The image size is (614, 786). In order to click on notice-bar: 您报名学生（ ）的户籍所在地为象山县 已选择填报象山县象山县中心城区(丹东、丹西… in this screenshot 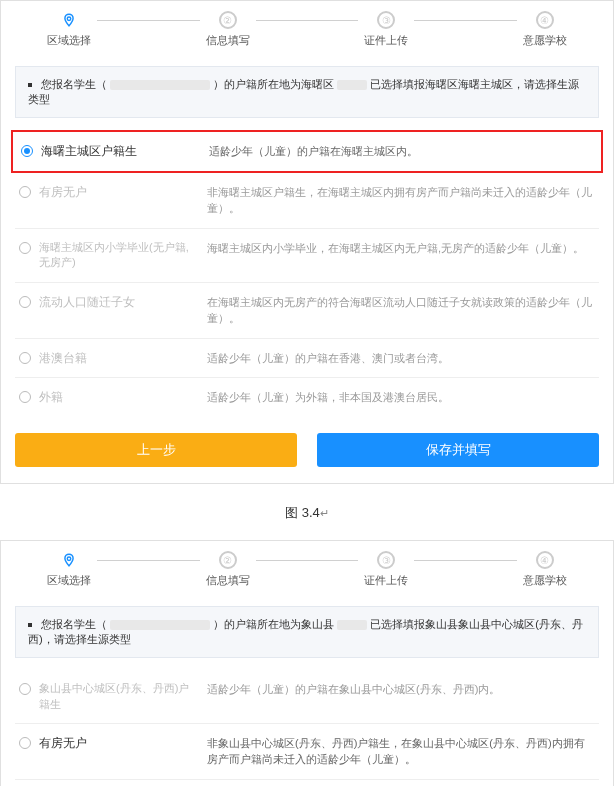, I will do `click(307, 632)`.